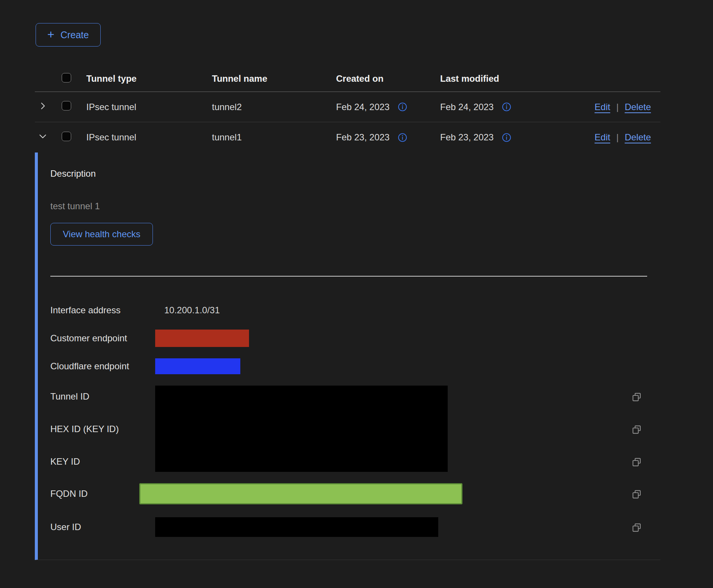 Image resolution: width=713 pixels, height=588 pixels. Describe the element at coordinates (646, 494) in the screenshot. I see `copy-fqdn-id-button` at that location.